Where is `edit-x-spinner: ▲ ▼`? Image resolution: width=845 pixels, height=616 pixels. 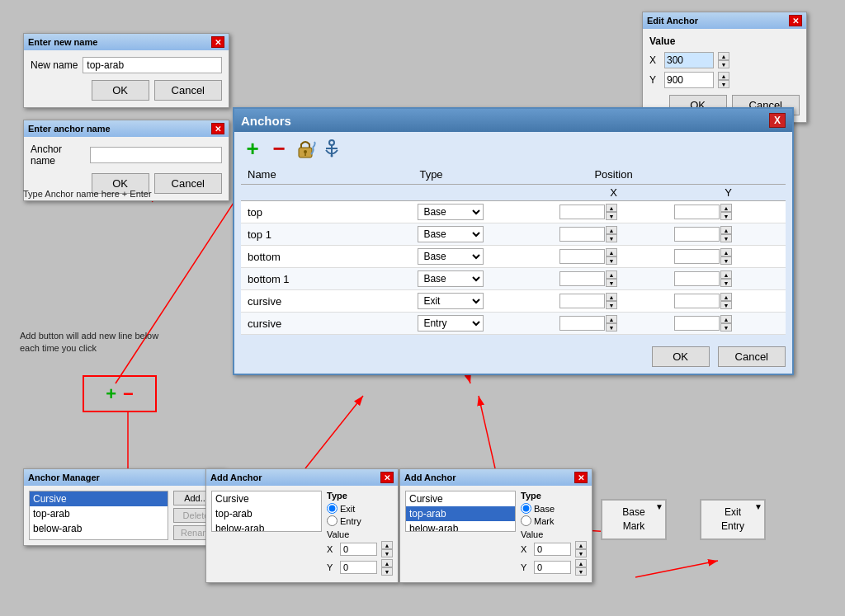 edit-x-spinner: ▲ ▼ is located at coordinates (724, 60).